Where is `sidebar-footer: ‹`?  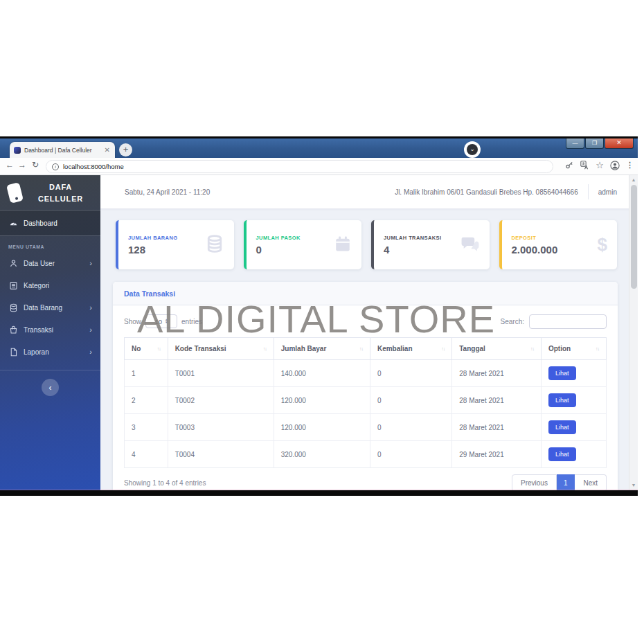 sidebar-footer: ‹ is located at coordinates (50, 383).